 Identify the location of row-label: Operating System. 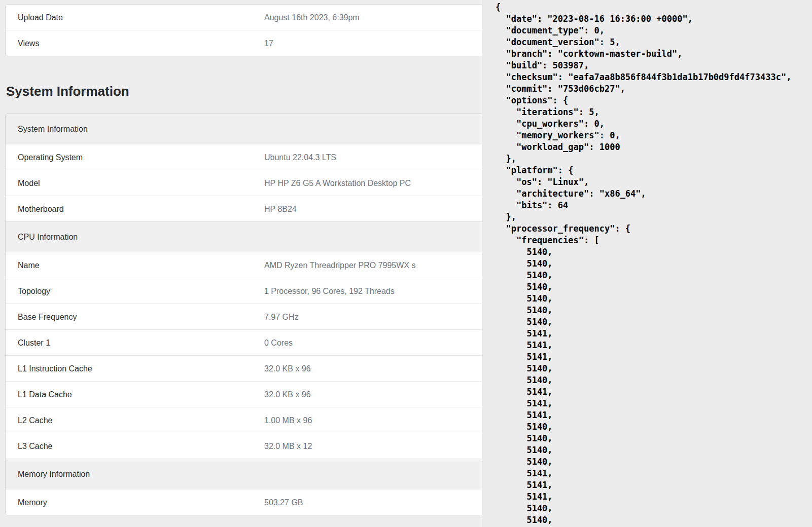
(135, 157).